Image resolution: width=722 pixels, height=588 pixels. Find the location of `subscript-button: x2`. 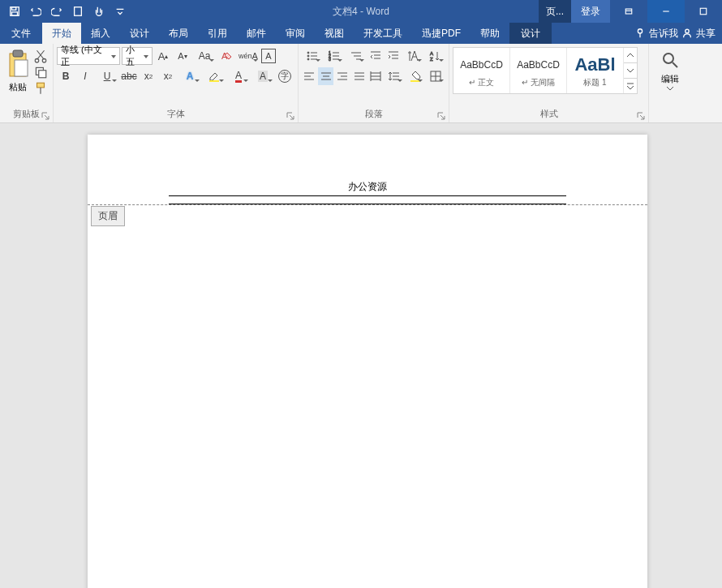

subscript-button: x2 is located at coordinates (148, 76).